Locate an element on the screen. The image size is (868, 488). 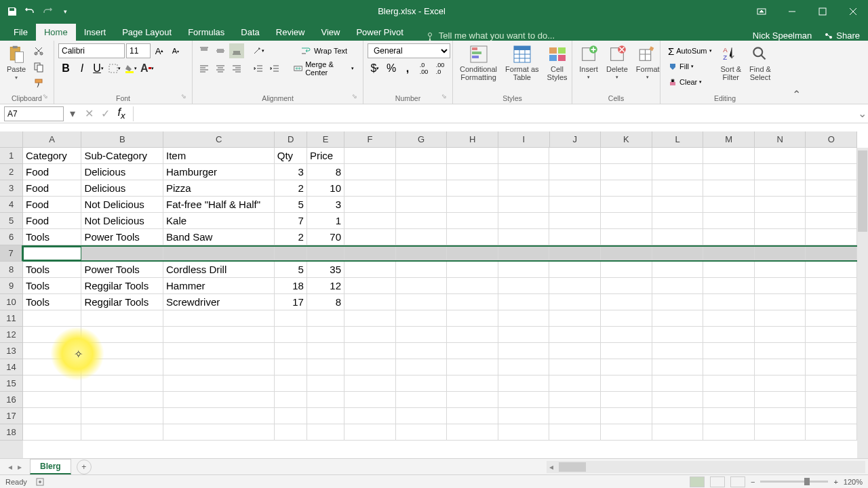
fill-button: Fill▾ is located at coordinates (690, 66).